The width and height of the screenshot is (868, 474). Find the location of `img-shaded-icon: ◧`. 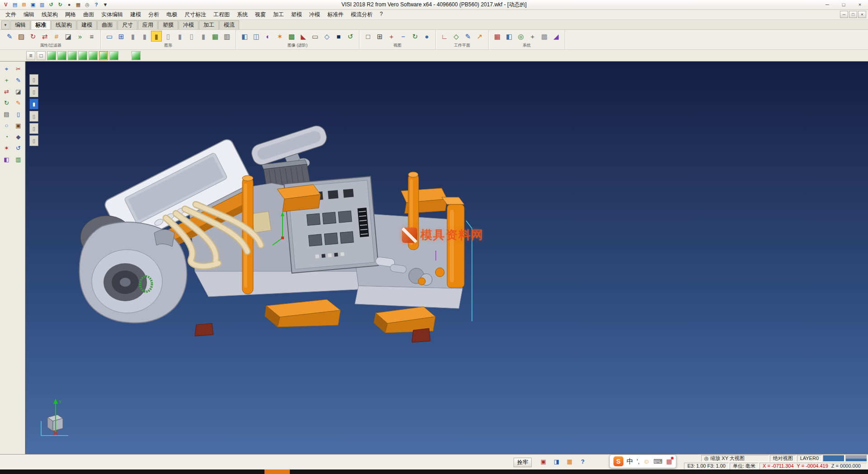

img-shaded-icon: ◧ is located at coordinates (245, 36).